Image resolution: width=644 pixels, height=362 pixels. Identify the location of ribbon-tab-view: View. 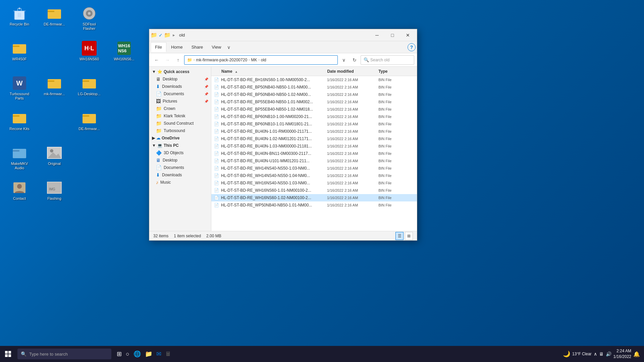
(216, 47).